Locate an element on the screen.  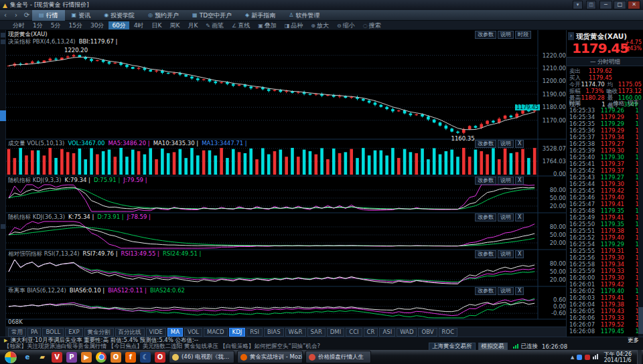
indicator-tab-SAR: SAR is located at coordinates (316, 332).